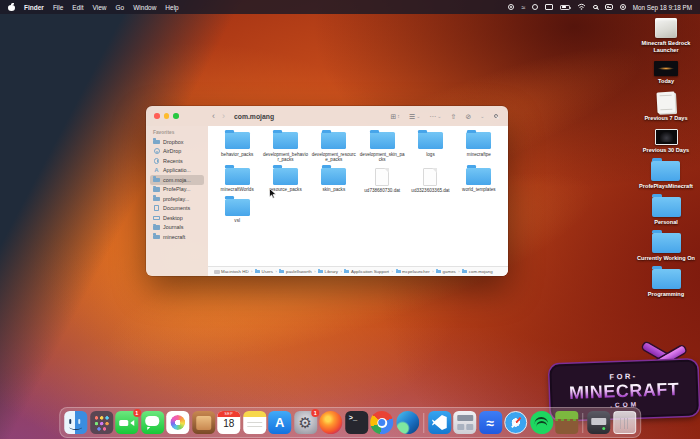 The image size is (700, 439). Describe the element at coordinates (582, 7) in the screenshot. I see `wifi-icon` at that location.